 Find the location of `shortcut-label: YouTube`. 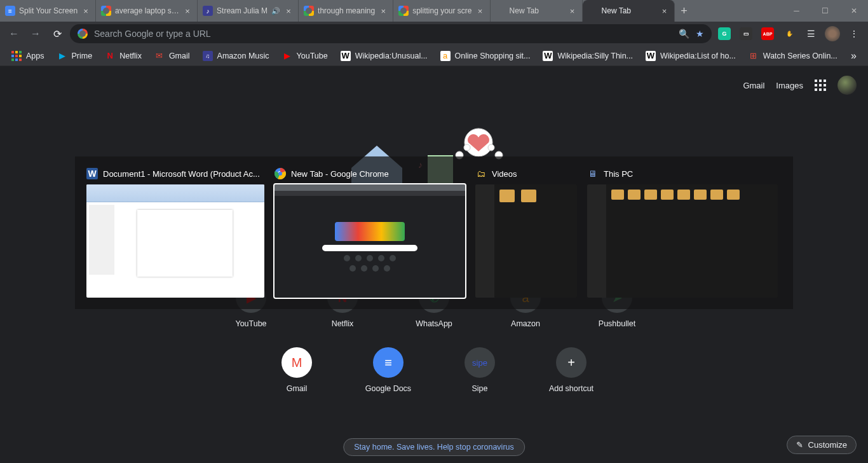

shortcut-label: YouTube is located at coordinates (250, 324).